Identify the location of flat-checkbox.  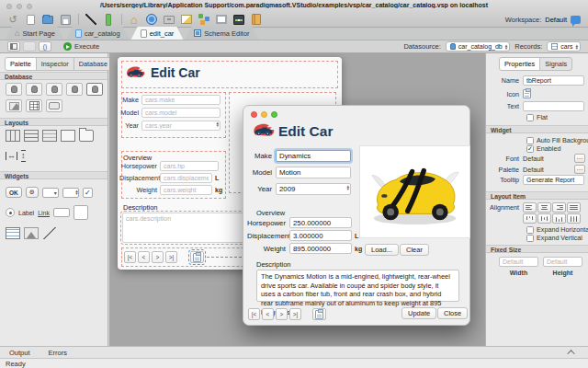
(530, 118).